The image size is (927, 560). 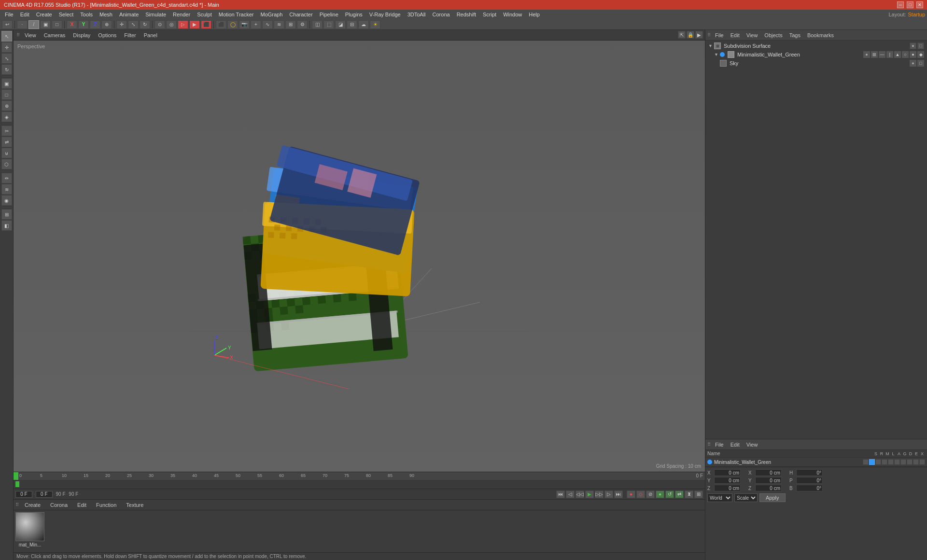 I want to click on scene-tool: ⊕, so click(x=7, y=106).